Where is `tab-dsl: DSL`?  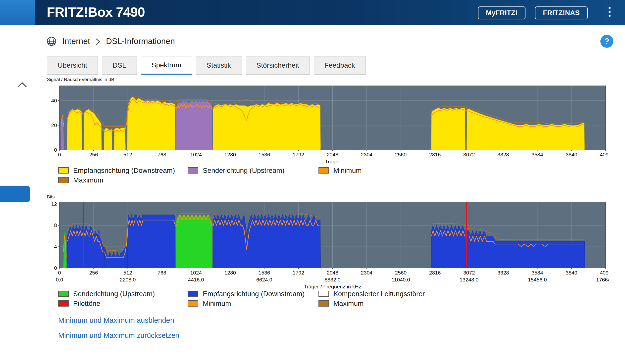 tab-dsl: DSL is located at coordinates (119, 65).